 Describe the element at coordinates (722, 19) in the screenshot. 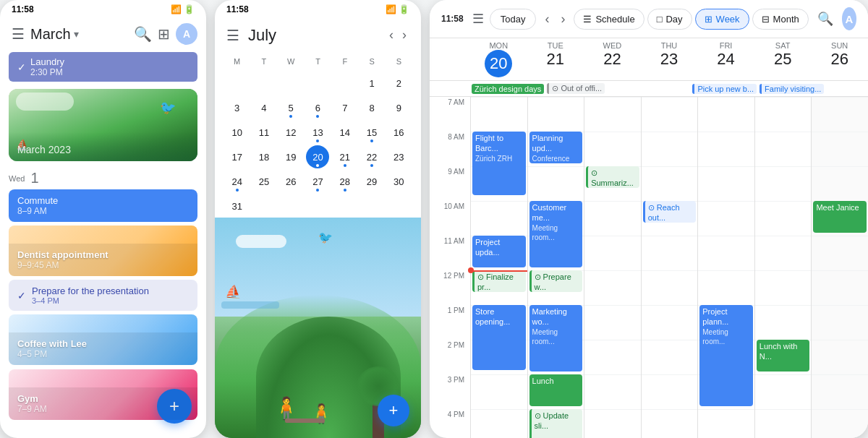

I see `week-view-button: ⊞ Week` at that location.